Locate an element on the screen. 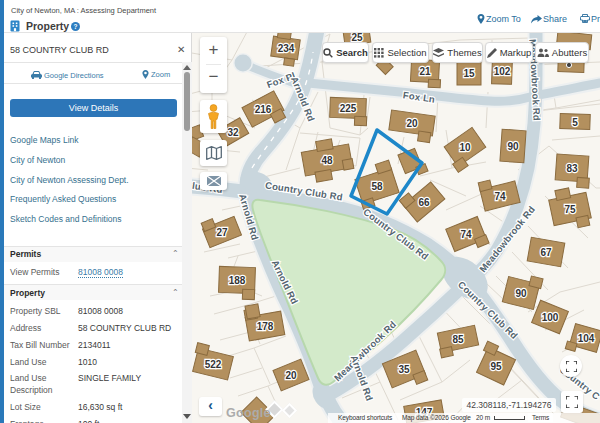 The image size is (600, 423). svg-text: 75 is located at coordinates (570, 210).